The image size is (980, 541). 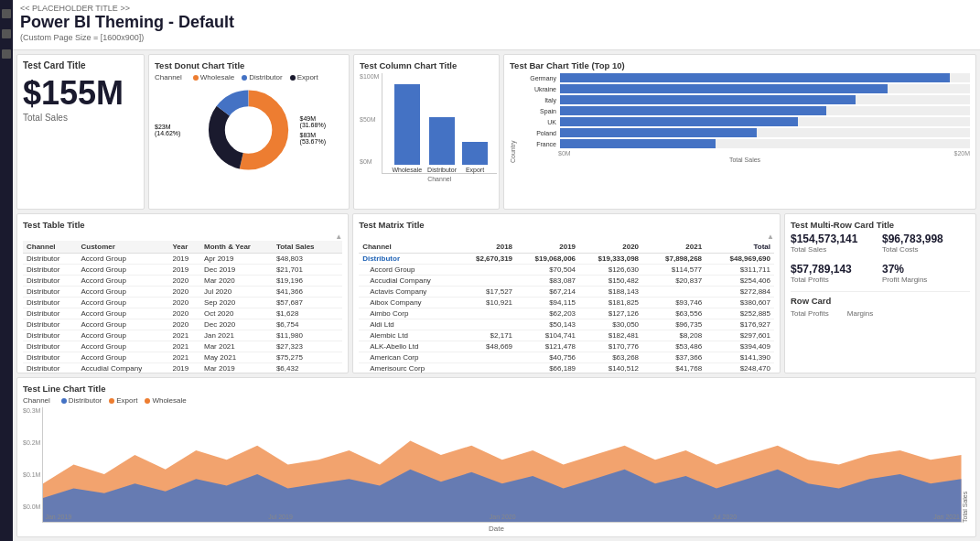 I want to click on table-row: DistributorAccord Group2020Jul 2020$41,3…, so click(x=183, y=292).